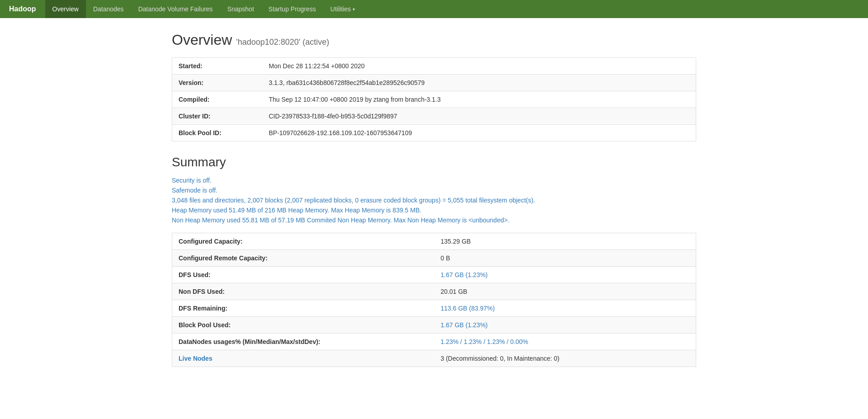  What do you see at coordinates (434, 200) in the screenshot?
I see `summary-texts: Security is off. Safemode is off. 3,048 …` at bounding box center [434, 200].